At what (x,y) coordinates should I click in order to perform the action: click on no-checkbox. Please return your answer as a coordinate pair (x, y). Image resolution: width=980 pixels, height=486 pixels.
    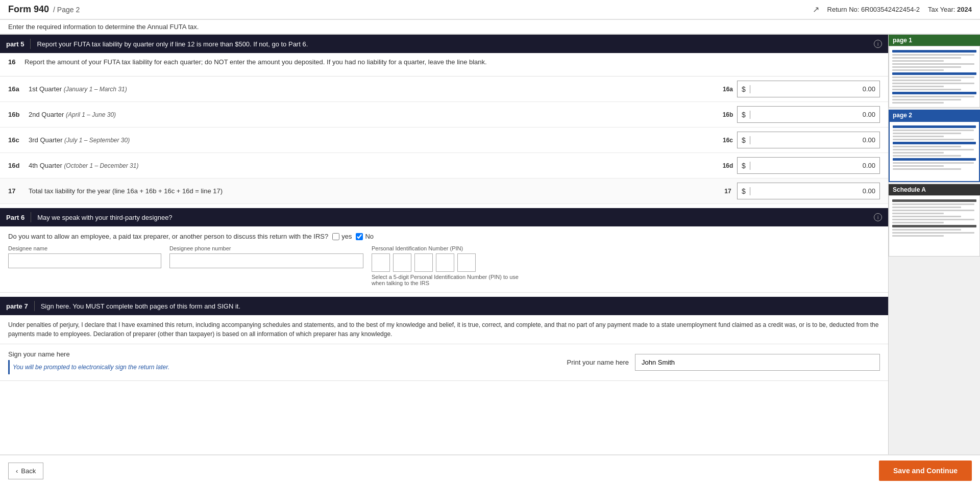
    Looking at the image, I should click on (359, 237).